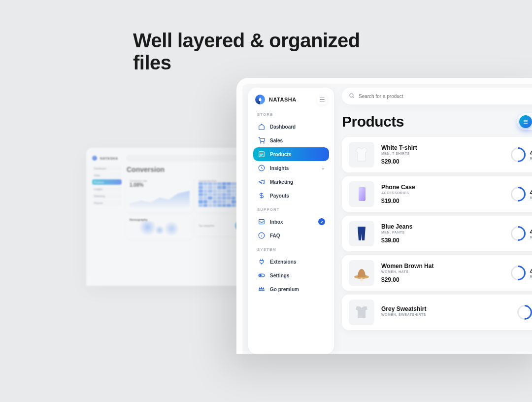 The width and height of the screenshot is (532, 402). I want to click on cart-icon, so click(262, 140).